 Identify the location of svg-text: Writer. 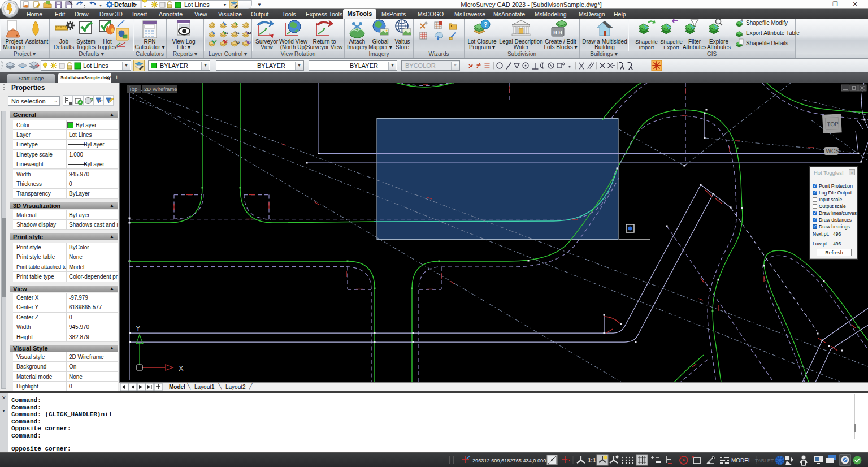
(521, 47).